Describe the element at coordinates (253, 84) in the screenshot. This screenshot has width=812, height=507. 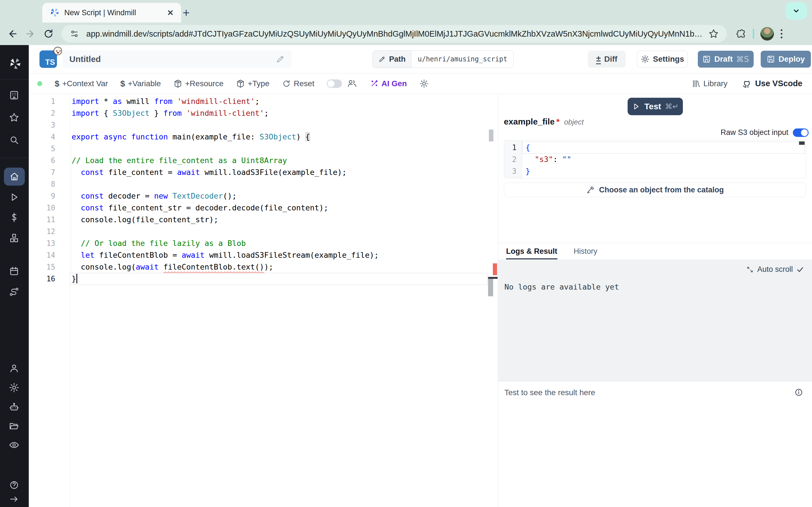
I see `add-type-button: +Type` at that location.